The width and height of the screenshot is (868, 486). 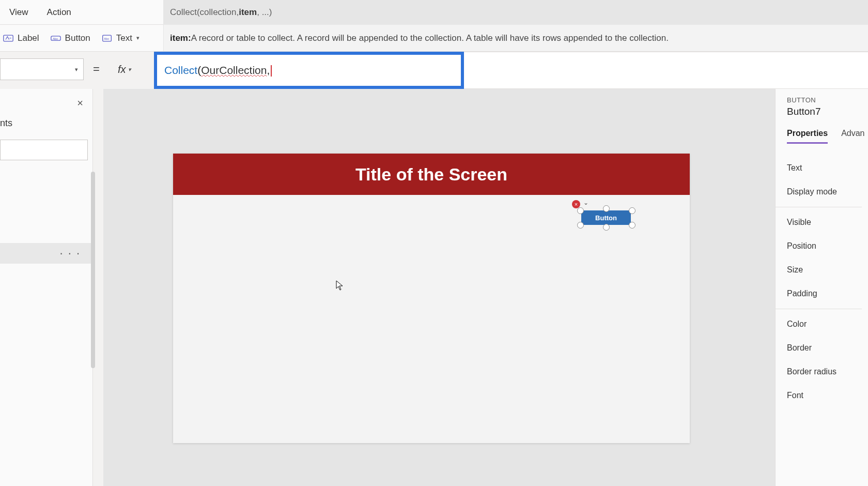 I want to click on tab-view: View, so click(x=19, y=12).